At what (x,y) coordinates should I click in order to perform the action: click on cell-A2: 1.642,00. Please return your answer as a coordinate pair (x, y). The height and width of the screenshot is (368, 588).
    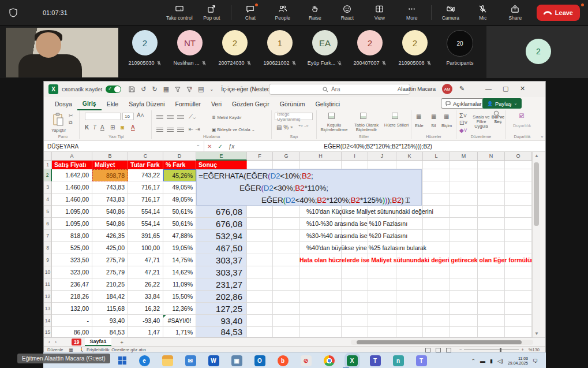
    Looking at the image, I should click on (72, 176).